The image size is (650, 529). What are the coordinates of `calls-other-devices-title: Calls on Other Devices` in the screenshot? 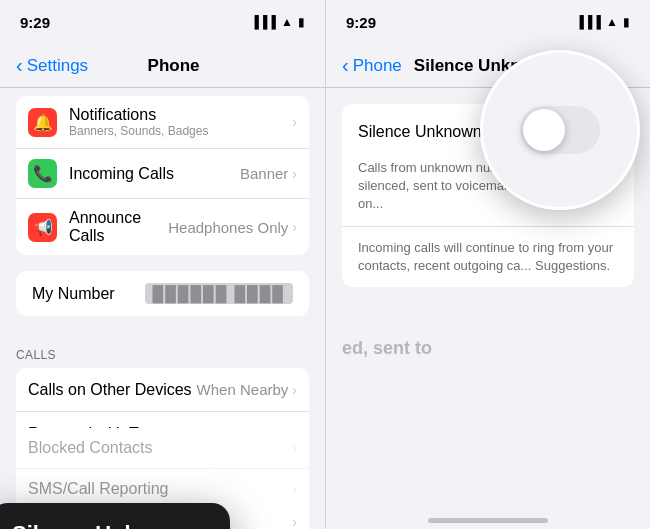 It's located at (112, 390).